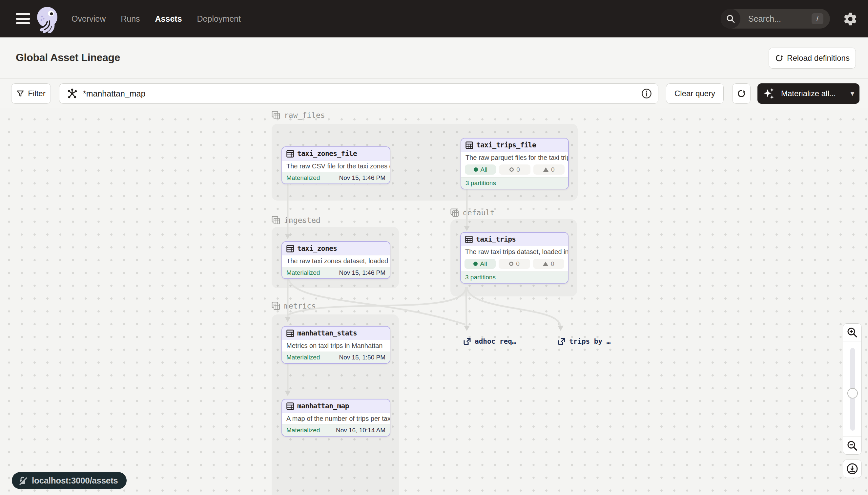 The height and width of the screenshot is (495, 868). I want to click on materialize-dropdown-caret: ▼, so click(852, 93).